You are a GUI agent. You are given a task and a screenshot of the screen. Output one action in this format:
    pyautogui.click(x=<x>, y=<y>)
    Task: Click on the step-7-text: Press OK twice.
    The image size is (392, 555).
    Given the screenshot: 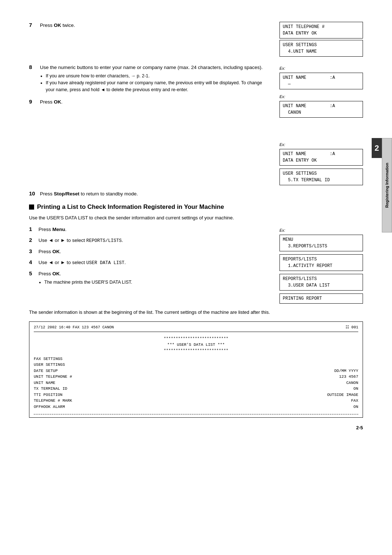 What is the action you would take?
    pyautogui.click(x=155, y=25)
    